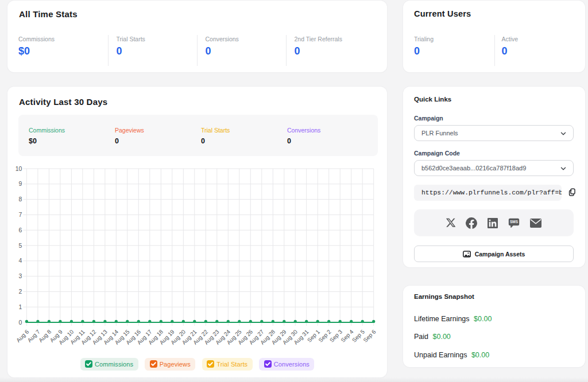 The height and width of the screenshot is (382, 588). What do you see at coordinates (21, 230) in the screenshot?
I see `svg-text: 6` at bounding box center [21, 230].